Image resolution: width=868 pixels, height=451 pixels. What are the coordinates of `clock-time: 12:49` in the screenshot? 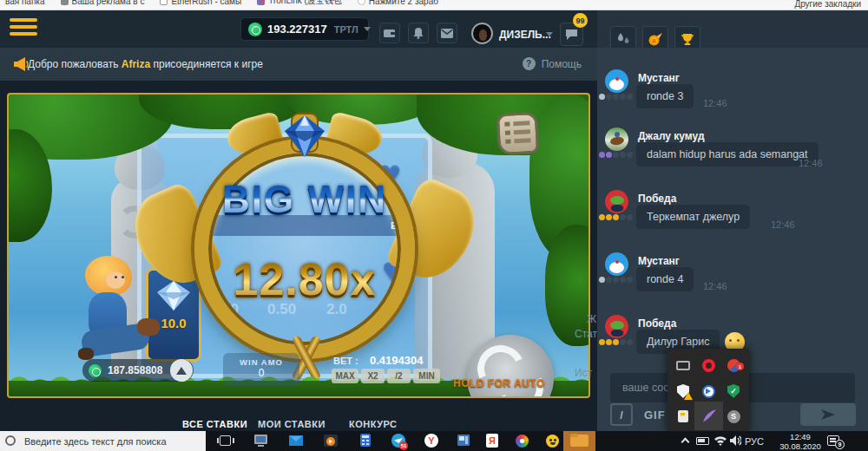 It's located at (800, 437).